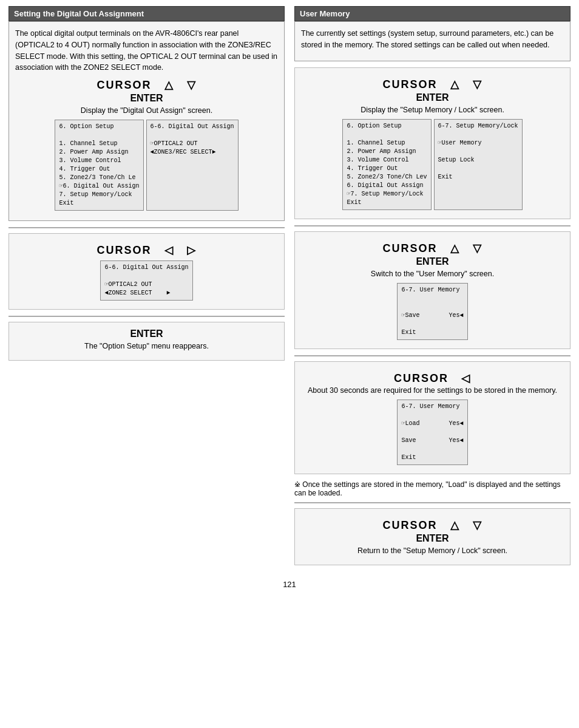 This screenshot has width=579, height=728. I want to click on page-number: 121, so click(290, 584).